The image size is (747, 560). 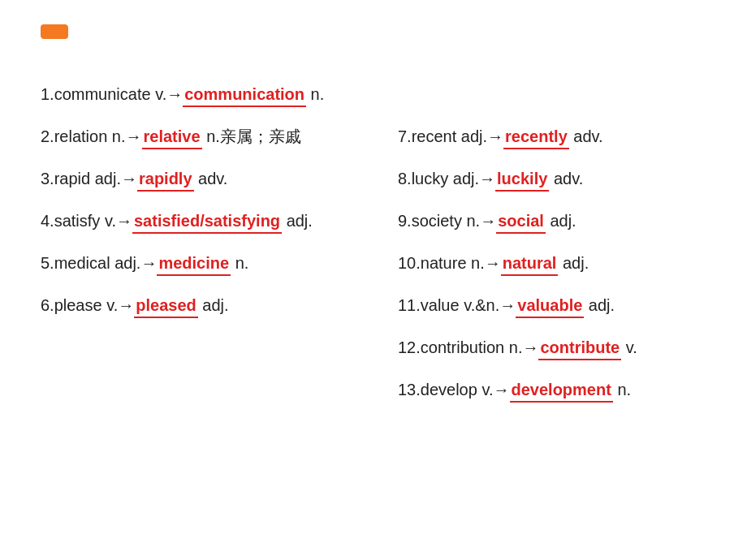 I want to click on vocab-prefix: 9.society n.→, so click(x=447, y=221).